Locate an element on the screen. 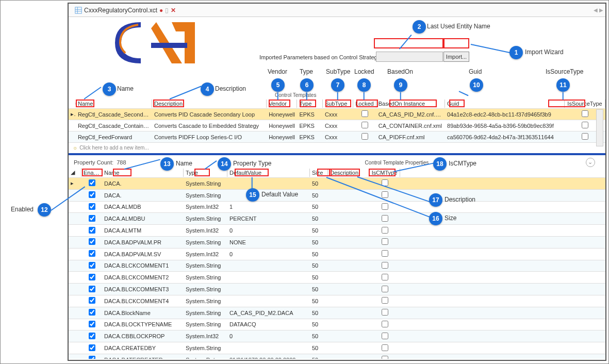  table-row: DACA.System.String50 is located at coordinates (337, 196).